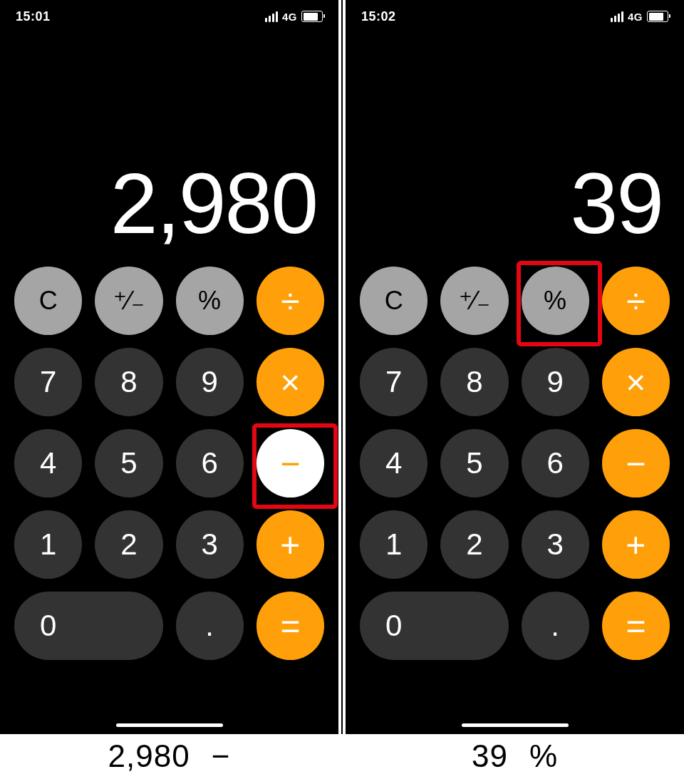  Describe the element at coordinates (150, 755) in the screenshot. I see `caption-value: 2,980` at that location.